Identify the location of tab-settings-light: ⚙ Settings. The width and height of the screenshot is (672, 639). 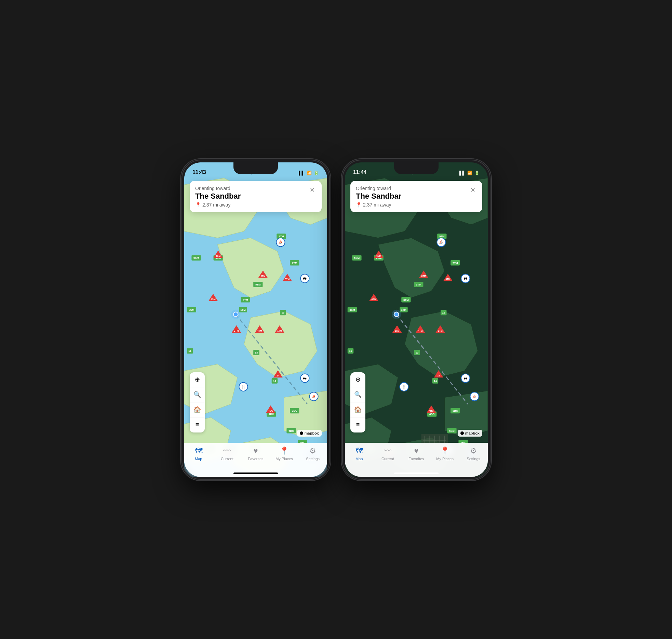
(313, 454).